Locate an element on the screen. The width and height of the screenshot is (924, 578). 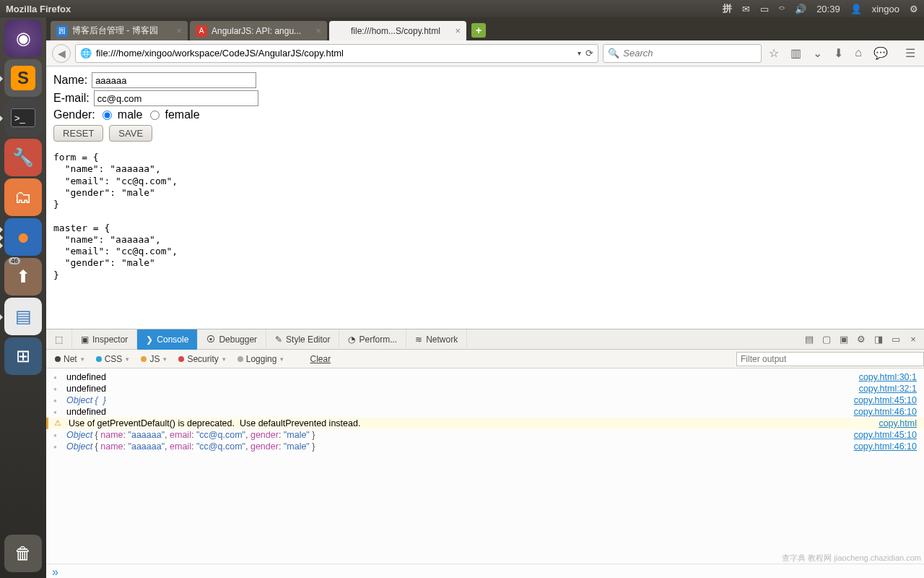
sublime-icon: S is located at coordinates (23, 78).